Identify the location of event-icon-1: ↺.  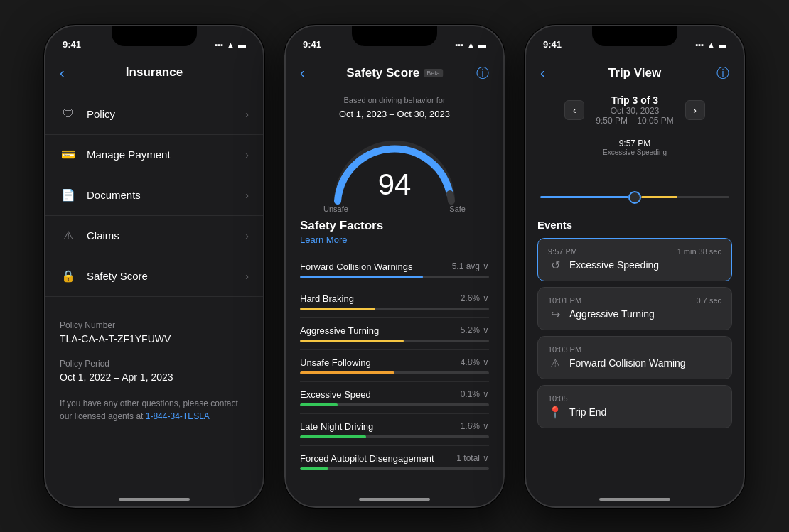
(555, 266).